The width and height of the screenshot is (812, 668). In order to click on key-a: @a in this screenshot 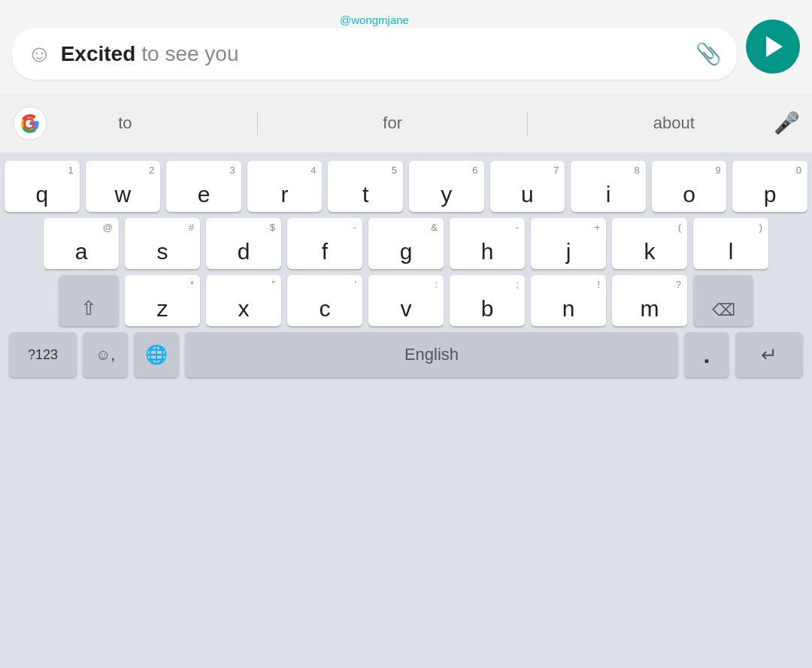, I will do `click(81, 243)`.